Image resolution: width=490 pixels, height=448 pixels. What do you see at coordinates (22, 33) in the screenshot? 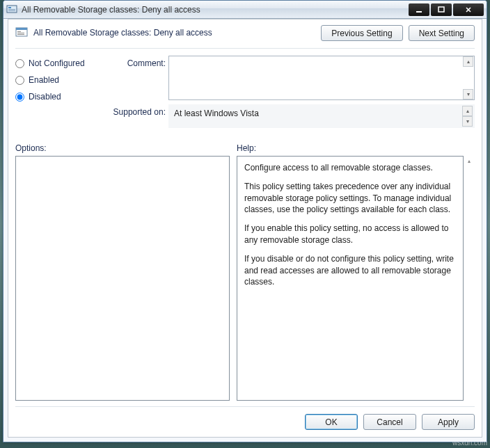
I see `setting-icon` at bounding box center [22, 33].